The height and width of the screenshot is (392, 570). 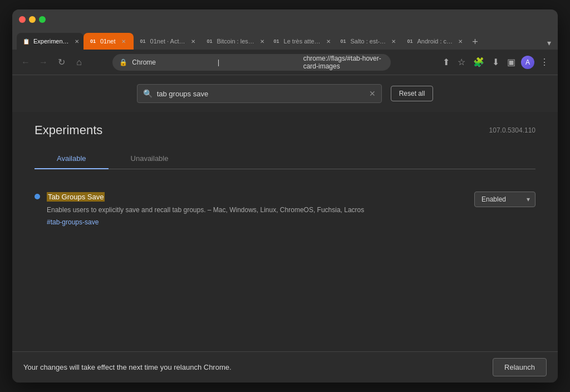 I want to click on address-url: chrome://flags/#tab-hover-card-images, so click(x=344, y=62).